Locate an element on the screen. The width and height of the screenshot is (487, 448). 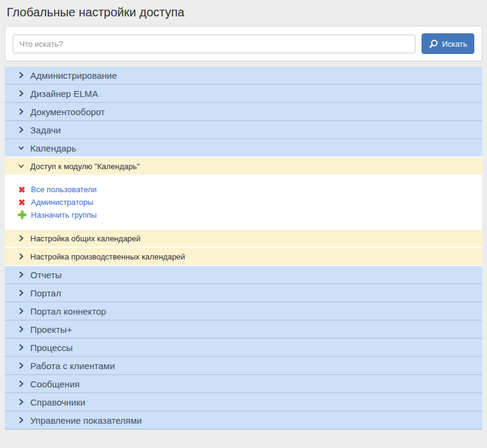
section-zadachi: Задачи is located at coordinates (244, 130).